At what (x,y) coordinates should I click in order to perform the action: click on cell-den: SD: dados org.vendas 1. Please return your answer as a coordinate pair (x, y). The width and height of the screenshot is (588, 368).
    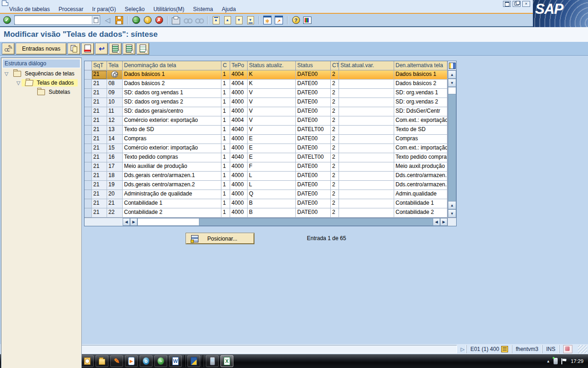
    Looking at the image, I should click on (172, 93).